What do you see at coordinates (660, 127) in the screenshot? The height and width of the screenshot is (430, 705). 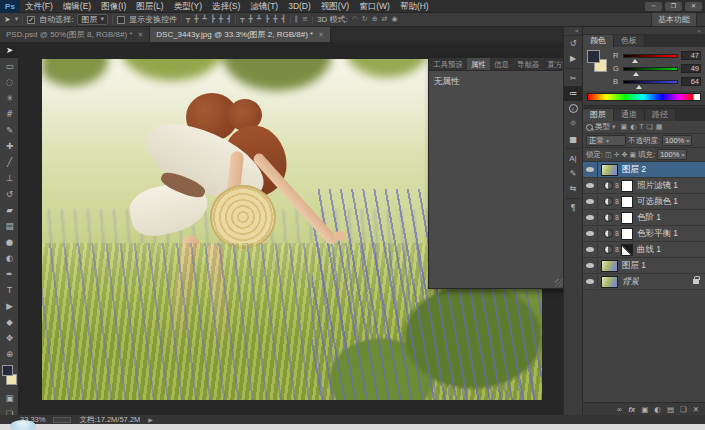 I see `filter-smart-objects-icon: ▦` at bounding box center [660, 127].